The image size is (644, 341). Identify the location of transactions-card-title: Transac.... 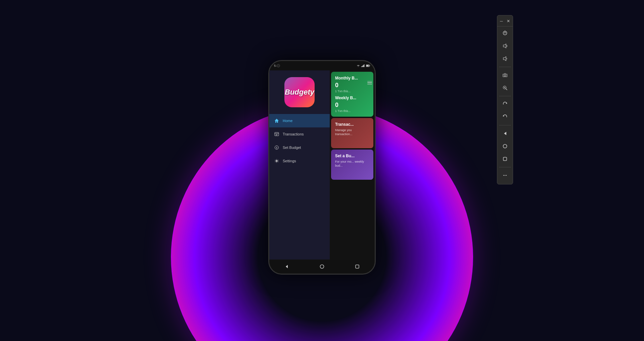
(352, 124).